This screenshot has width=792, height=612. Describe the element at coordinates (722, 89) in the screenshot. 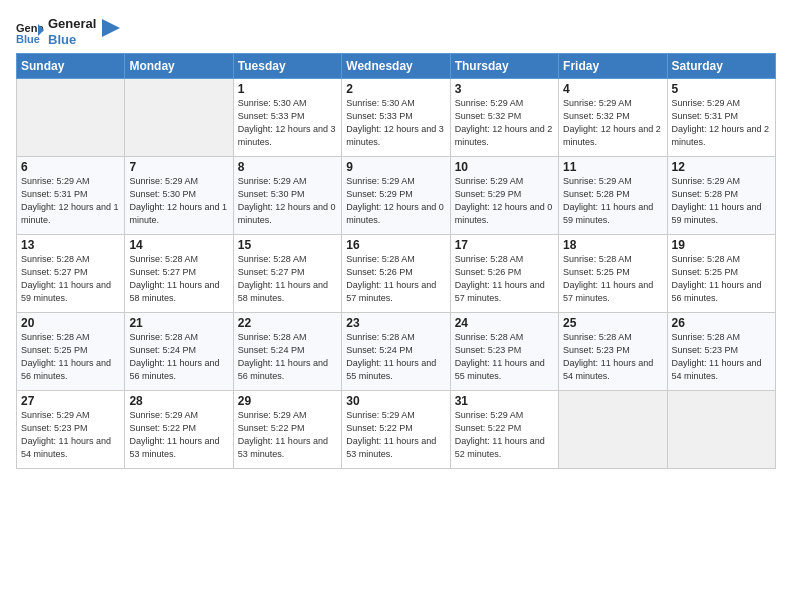

I see `day-number: 5` at that location.